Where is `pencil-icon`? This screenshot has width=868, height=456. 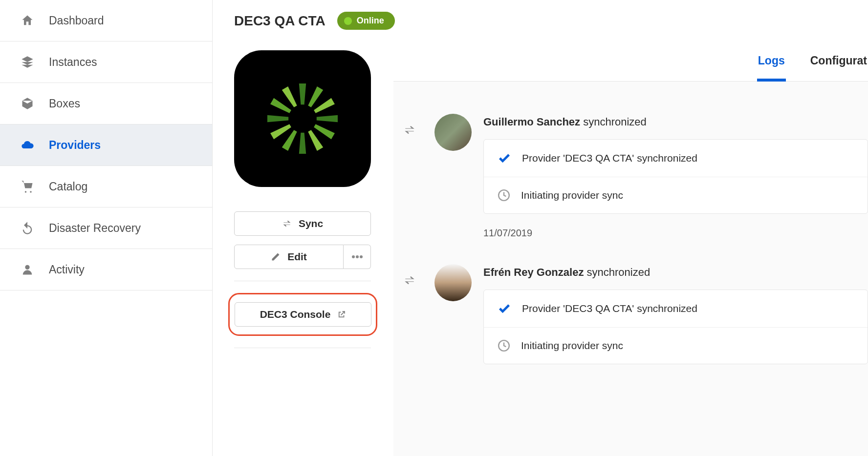 pencil-icon is located at coordinates (276, 257).